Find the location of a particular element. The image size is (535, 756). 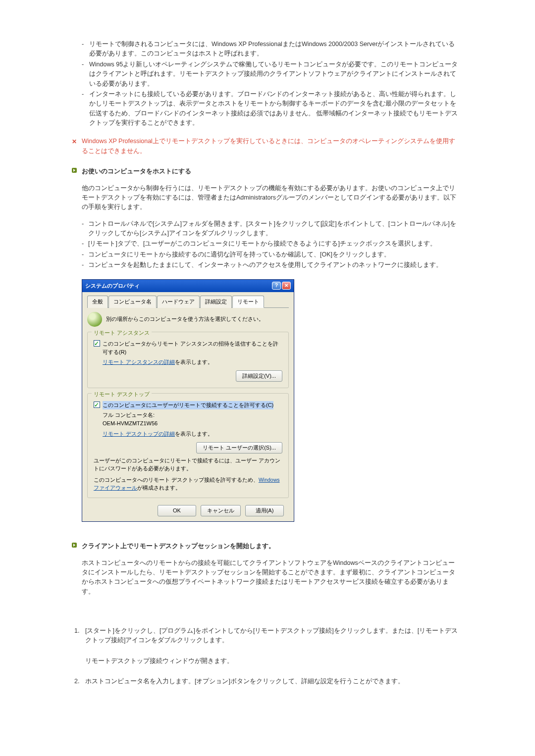

rd-note-fw-suffix: が構成されます。 is located at coordinates (159, 488).